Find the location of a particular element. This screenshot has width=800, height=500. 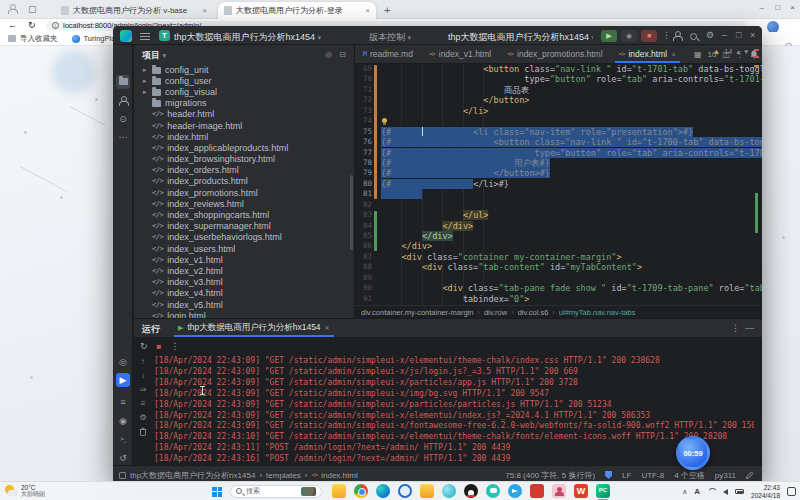

stop-button: ■ is located at coordinates (649, 36).